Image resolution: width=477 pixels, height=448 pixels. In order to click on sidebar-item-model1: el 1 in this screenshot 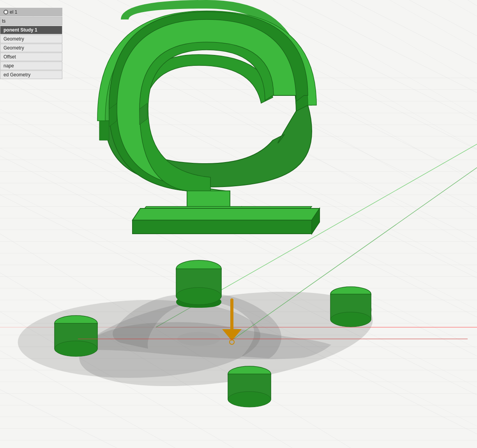, I will do `click(31, 12)`.